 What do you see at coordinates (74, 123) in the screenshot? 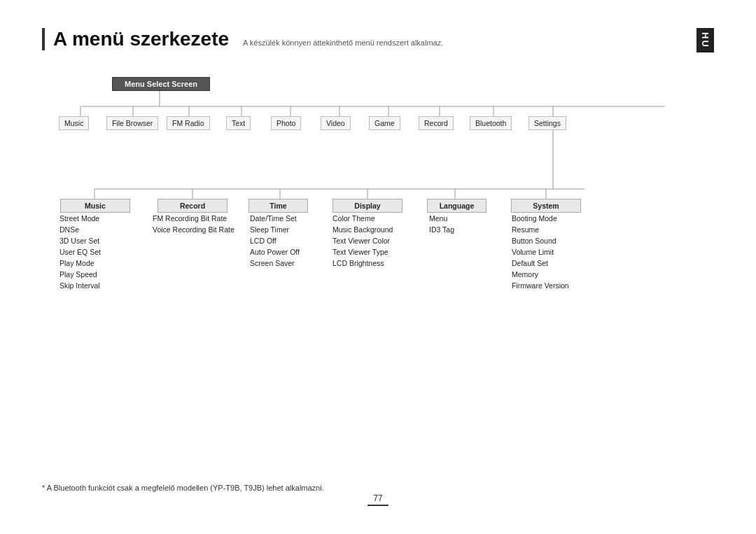
I see `top-node-music: Music` at bounding box center [74, 123].